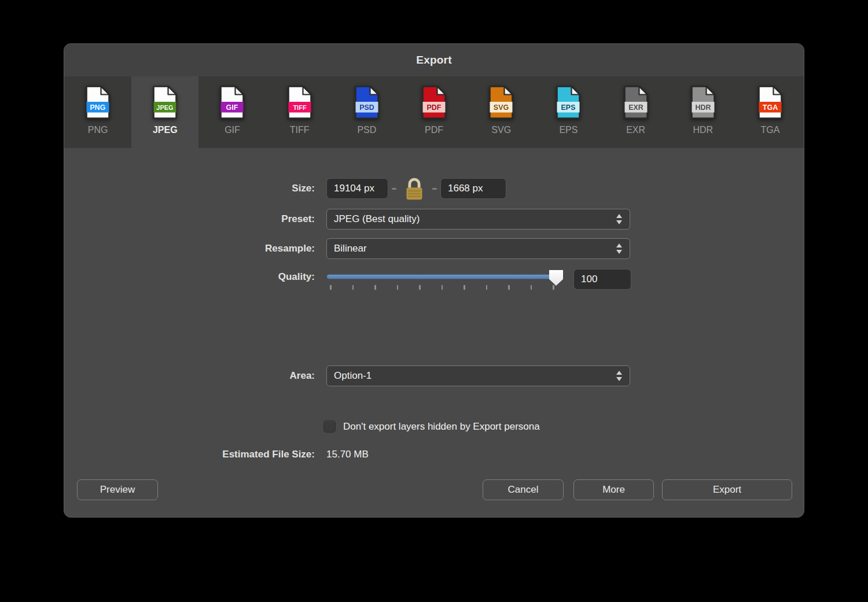 Image resolution: width=868 pixels, height=602 pixels. Describe the element at coordinates (300, 130) in the screenshot. I see `tab-label: TIFF` at that location.